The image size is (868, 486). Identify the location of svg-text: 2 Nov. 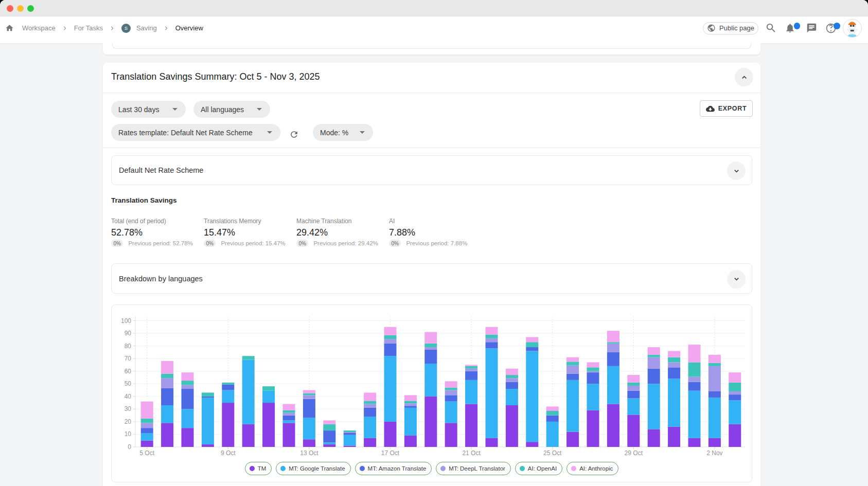
(714, 453).